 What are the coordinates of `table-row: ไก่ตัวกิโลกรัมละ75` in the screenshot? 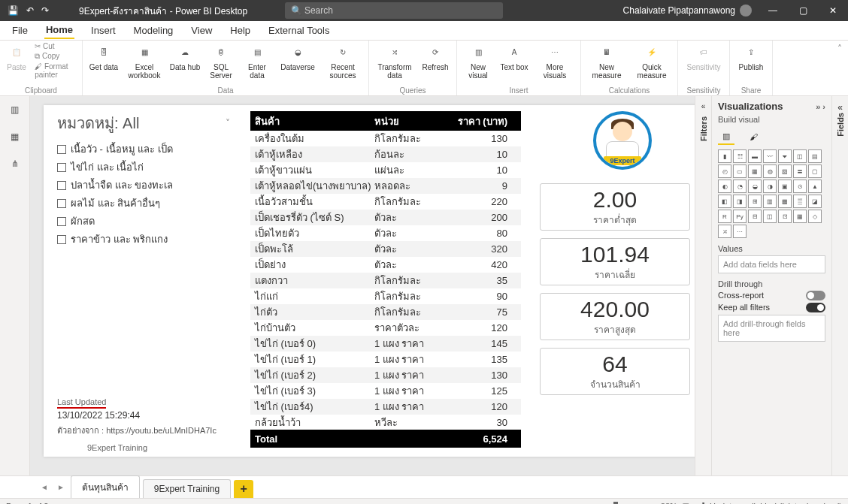 It's located at (386, 312).